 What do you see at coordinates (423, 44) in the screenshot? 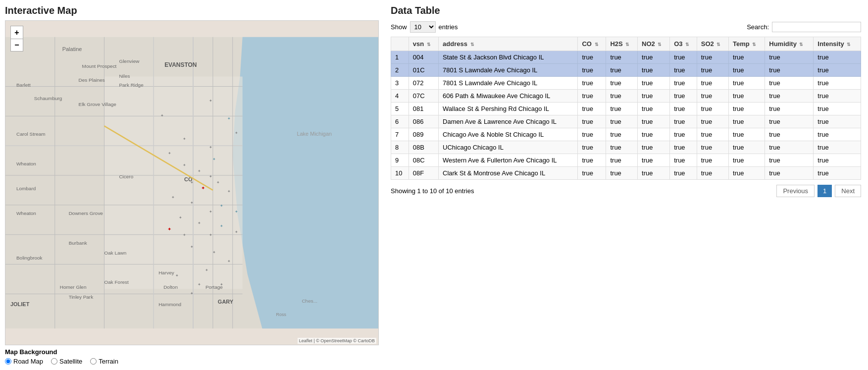
I see `col-vsn: vsn ⇅` at bounding box center [423, 44].